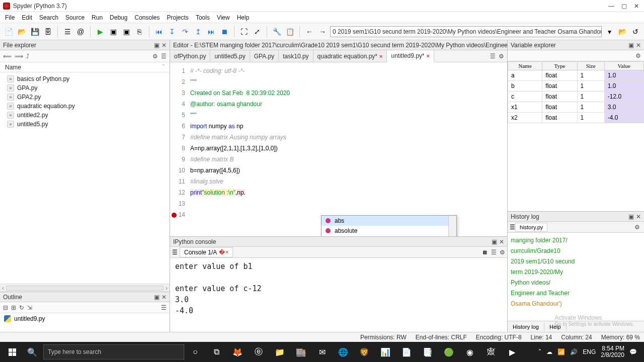  What do you see at coordinates (428, 352) in the screenshot?
I see `app-icon: 📑` at bounding box center [428, 352].